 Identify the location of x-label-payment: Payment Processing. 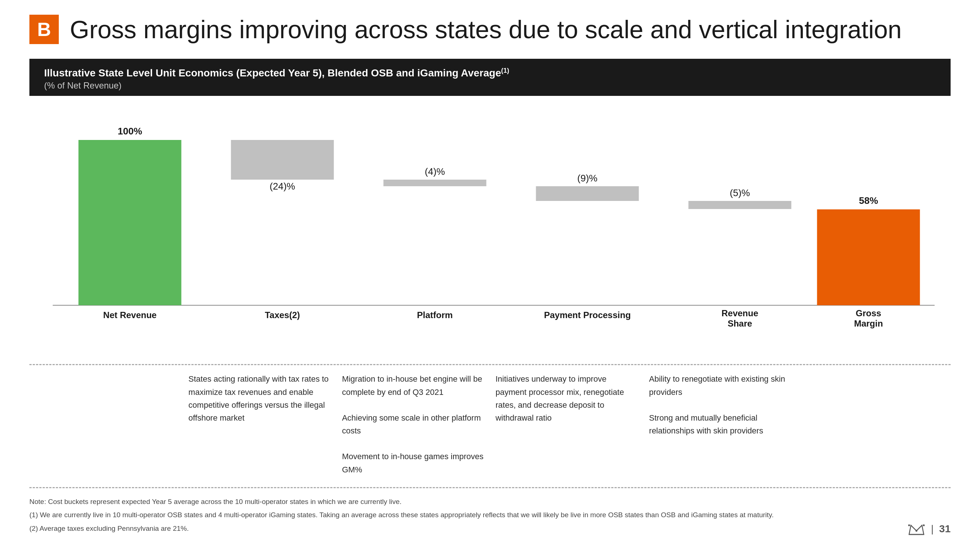
(587, 315).